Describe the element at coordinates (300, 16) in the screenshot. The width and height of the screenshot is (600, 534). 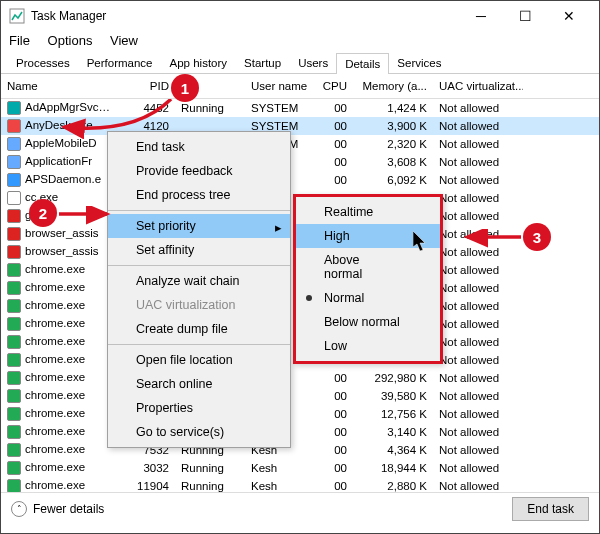
I see `titlebar: Task Manager ─ ☐ ✕` at that location.